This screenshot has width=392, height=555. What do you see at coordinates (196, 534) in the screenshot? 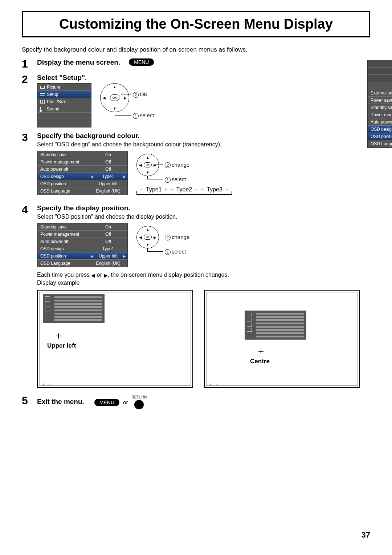
I see `page-footer: 37` at bounding box center [196, 534].